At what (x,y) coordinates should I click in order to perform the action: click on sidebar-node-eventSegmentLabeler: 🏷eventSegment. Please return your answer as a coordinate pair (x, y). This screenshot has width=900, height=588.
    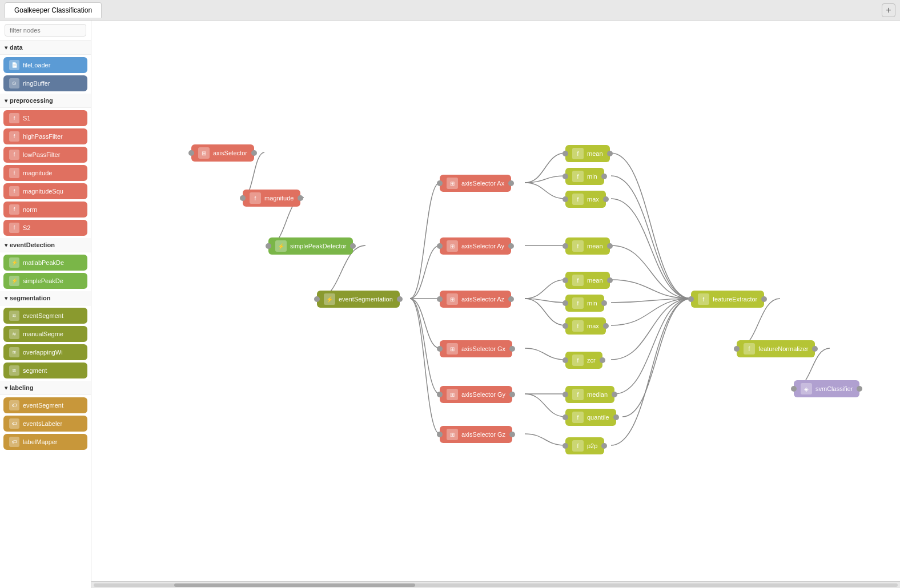
    Looking at the image, I should click on (46, 405).